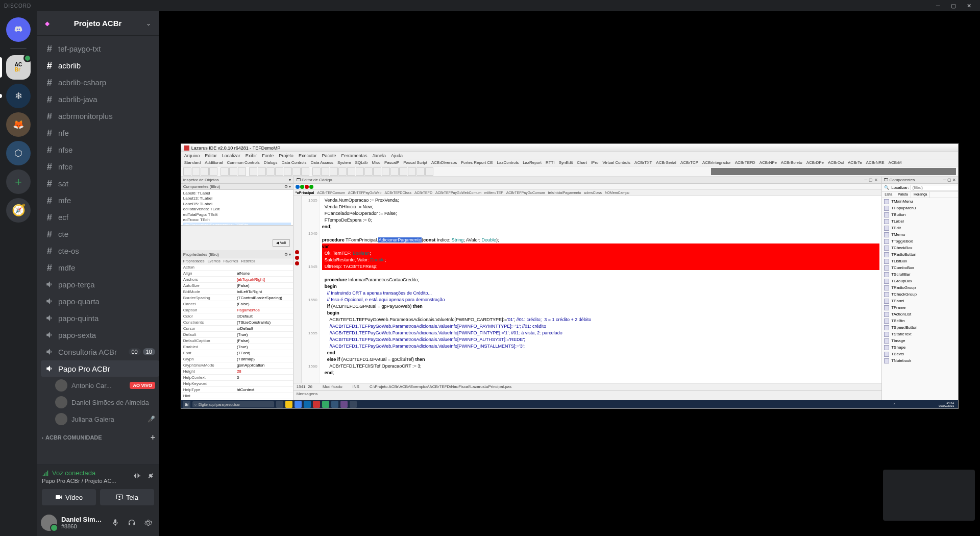 This screenshot has height=536, width=980. Describe the element at coordinates (920, 208) in the screenshot. I see `component-item: TPopupMenu` at that location.